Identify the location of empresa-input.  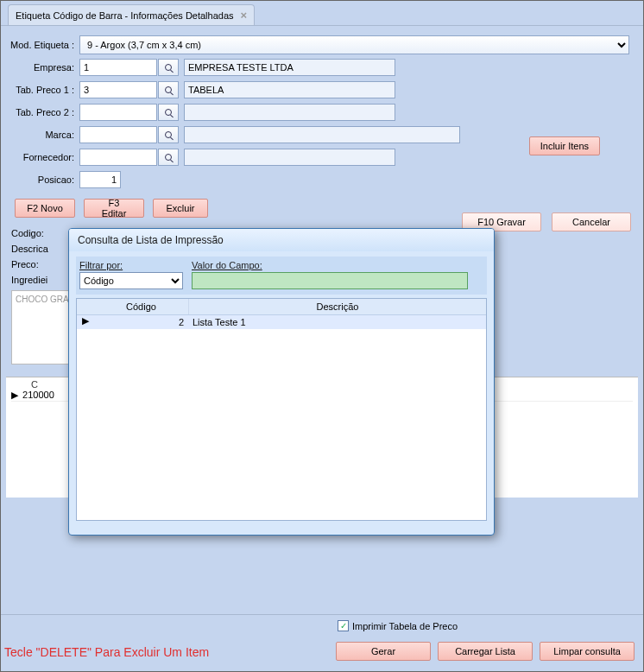
(118, 67).